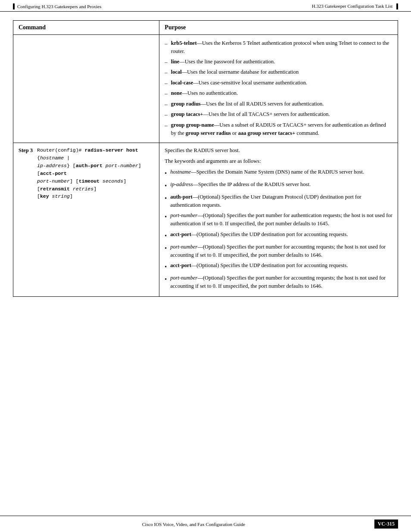 The width and height of the screenshot is (411, 532). Describe the element at coordinates (55, 189) in the screenshot. I see `cmd-keyword: retransmit` at that location.